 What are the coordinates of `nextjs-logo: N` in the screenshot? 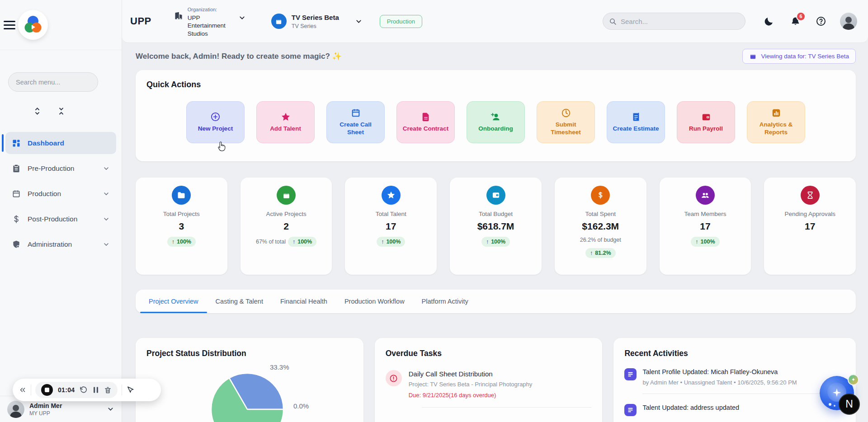 It's located at (849, 404).